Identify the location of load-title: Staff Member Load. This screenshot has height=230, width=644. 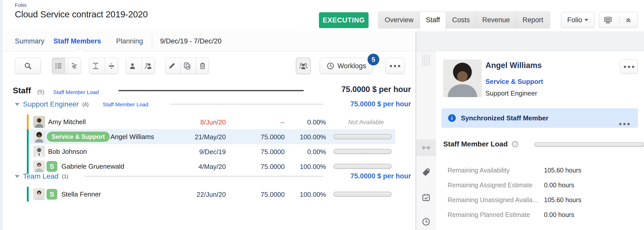
(475, 144).